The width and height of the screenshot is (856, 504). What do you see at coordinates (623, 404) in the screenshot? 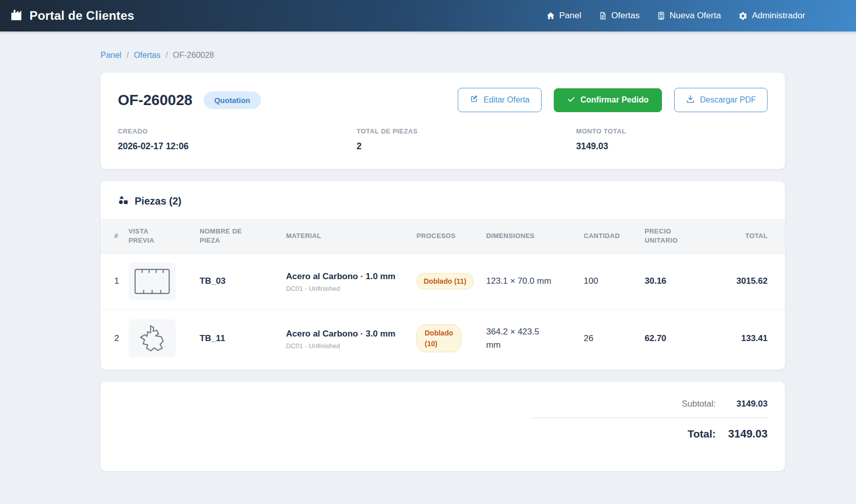
I see `subtotal-label: Subtotal:` at bounding box center [623, 404].